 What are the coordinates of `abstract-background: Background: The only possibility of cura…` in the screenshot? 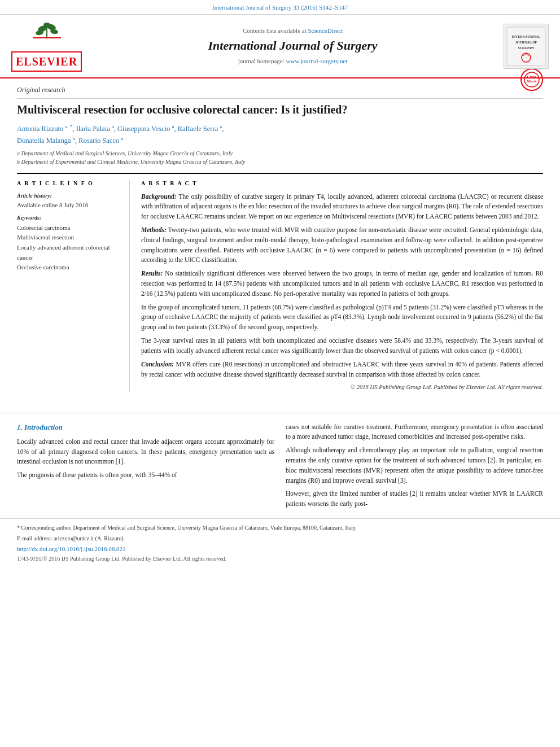 It's located at (342, 207).